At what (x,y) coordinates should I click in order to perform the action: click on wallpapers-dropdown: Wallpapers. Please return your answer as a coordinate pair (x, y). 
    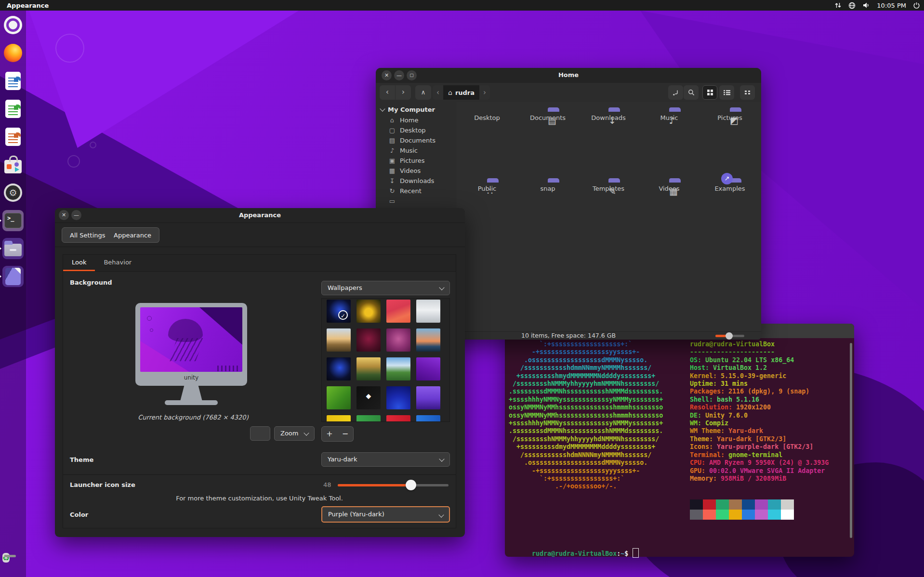
    Looking at the image, I should click on (385, 288).